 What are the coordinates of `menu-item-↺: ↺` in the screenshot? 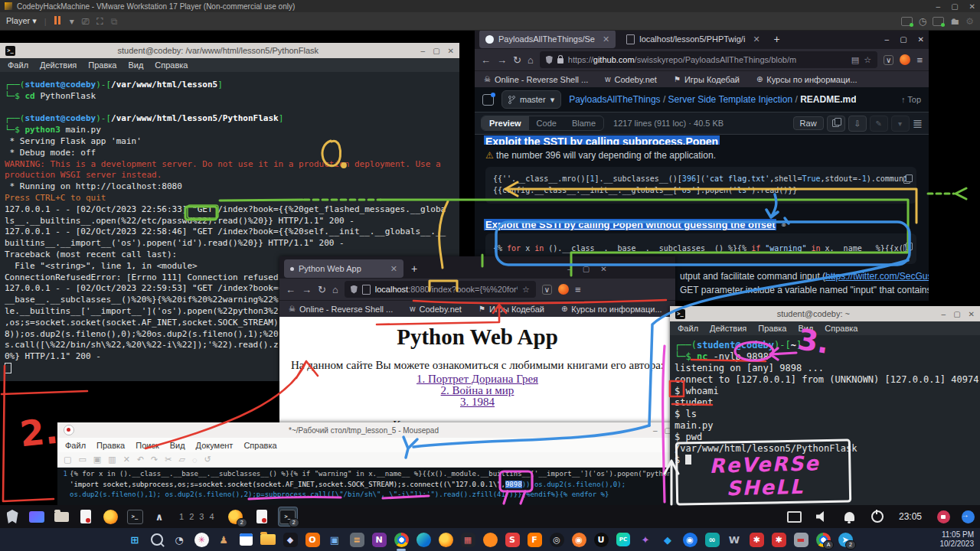 It's located at (208, 459).